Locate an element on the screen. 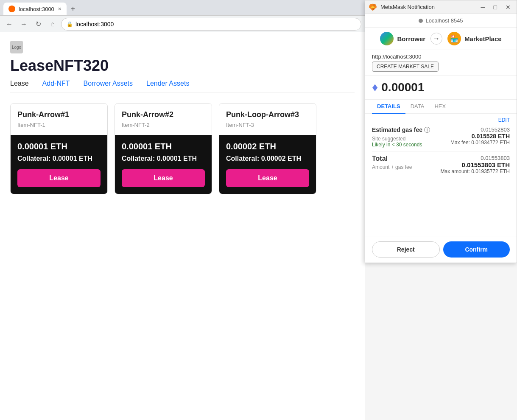 This screenshot has height=420, width=517. confirm-button: Confirm is located at coordinates (477, 249).